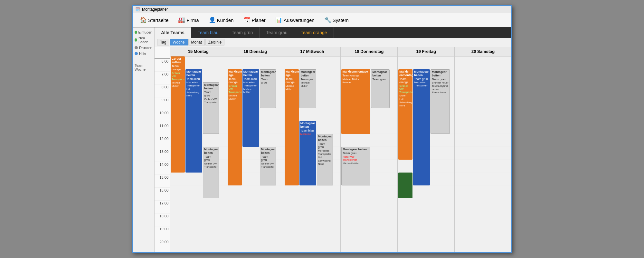 Image resolution: width=644 pixels, height=258 pixels. Describe the element at coordinates (426, 153) in the screenshot. I see `friday-body: Markis enmontage Team orange Grüner VW T…` at that location.